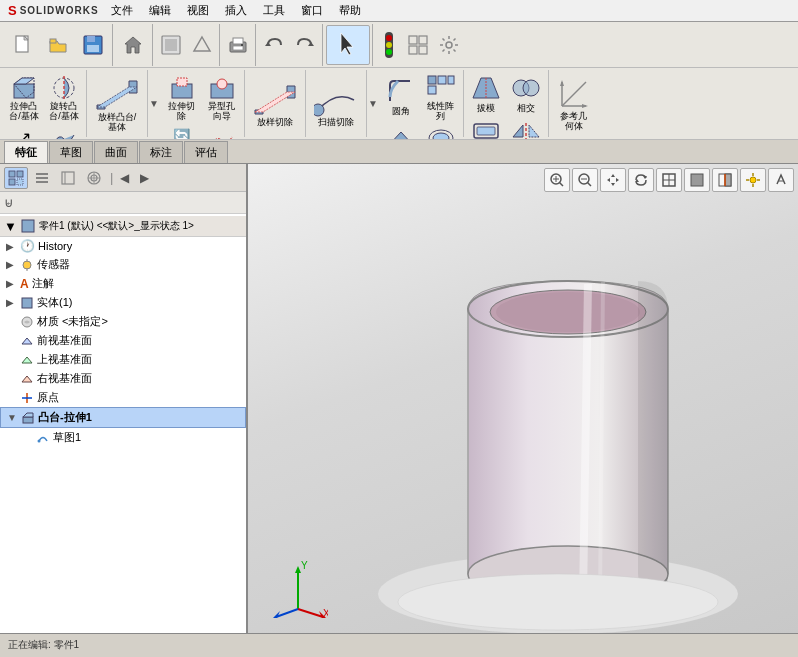 The width and height of the screenshot is (798, 657). What do you see at coordinates (389, 45) in the screenshot?
I see `traffic-light` at bounding box center [389, 45].